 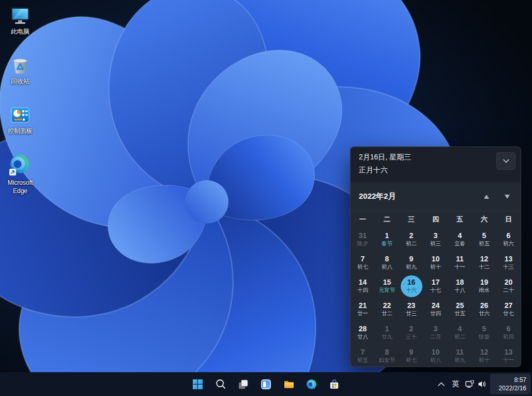 I want to click on calendar-day-cell: 5惊蛰, so click(x=484, y=332).